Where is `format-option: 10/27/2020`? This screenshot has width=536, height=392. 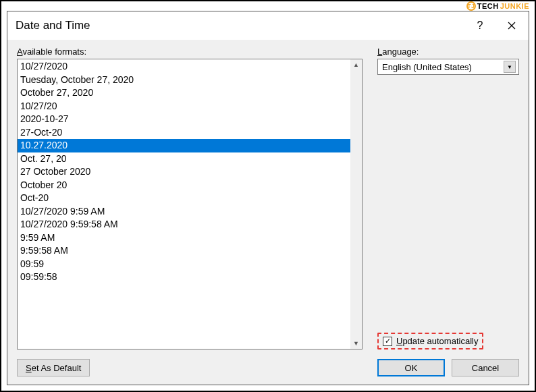
format-option: 10/27/2020 is located at coordinates (184, 67).